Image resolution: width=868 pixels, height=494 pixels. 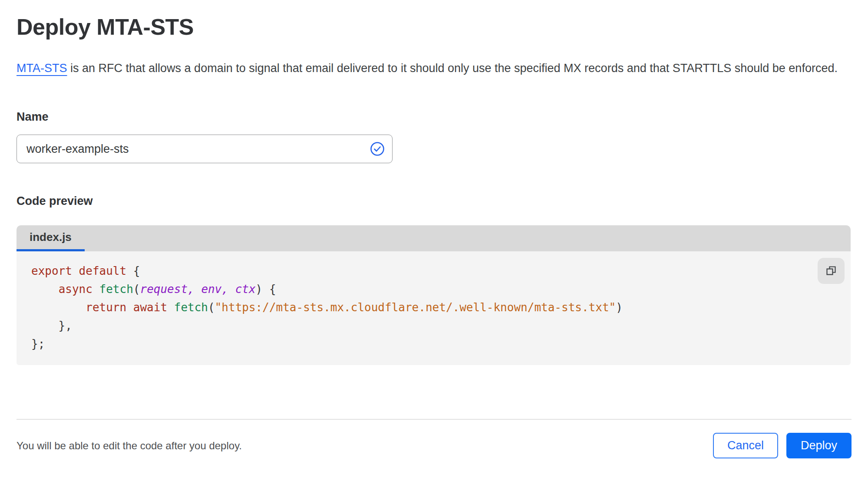 I want to click on deploy-button: Deploy, so click(x=819, y=445).